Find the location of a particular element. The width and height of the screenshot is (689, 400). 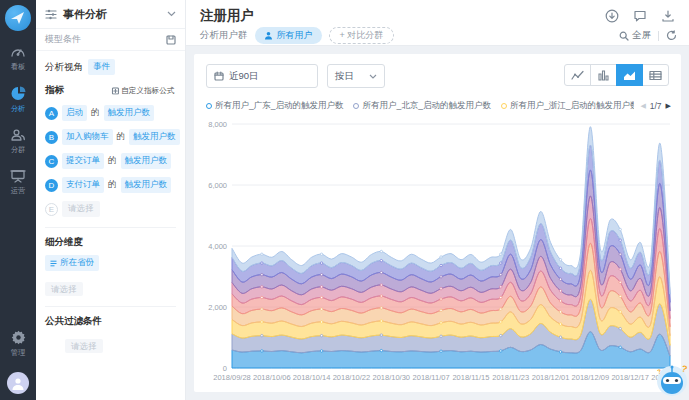

legend-item: 所有用户_广东_启动的触发用户数 is located at coordinates (274, 106).